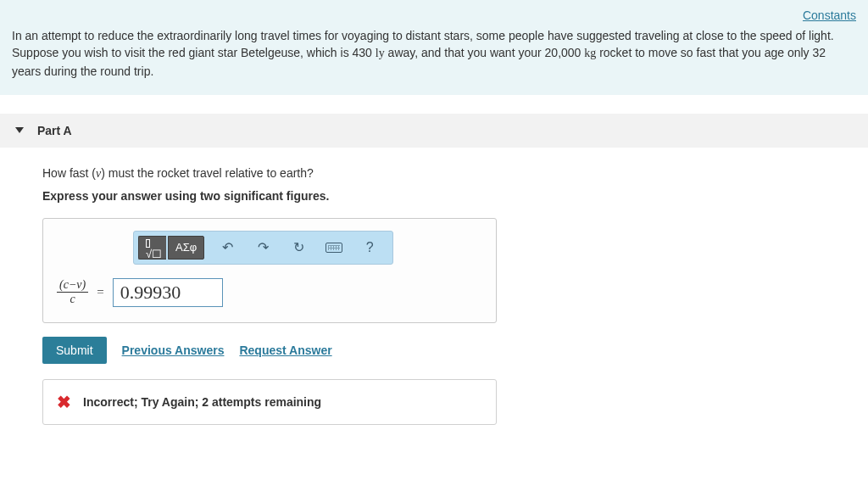 The height and width of the screenshot is (497, 868). Describe the element at coordinates (298, 248) in the screenshot. I see `reset-icon: ↻` at that location.